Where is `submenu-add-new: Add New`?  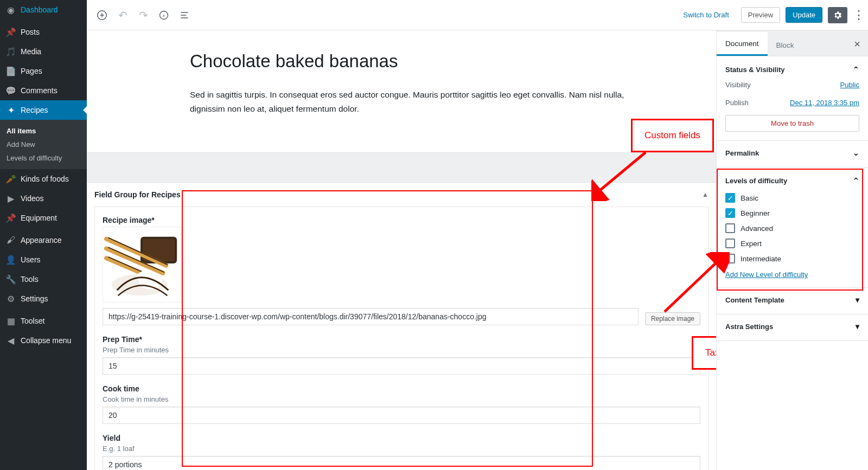 submenu-add-new: Add New is located at coordinates (43, 144).